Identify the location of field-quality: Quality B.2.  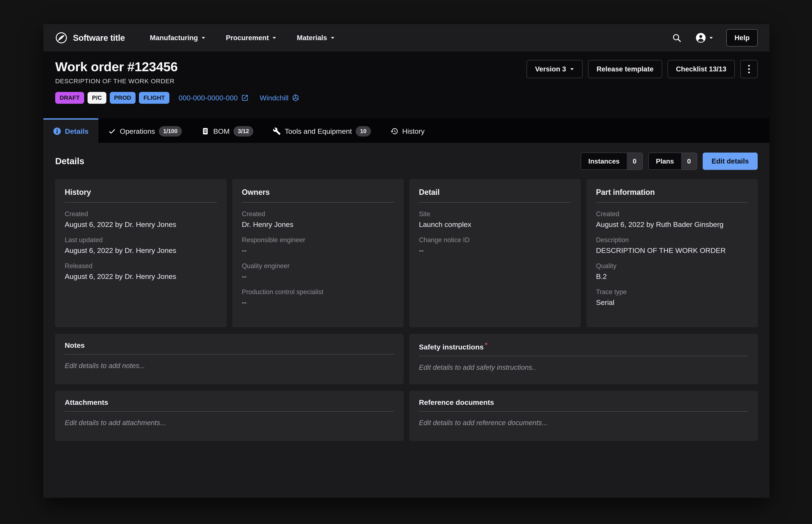
(672, 272).